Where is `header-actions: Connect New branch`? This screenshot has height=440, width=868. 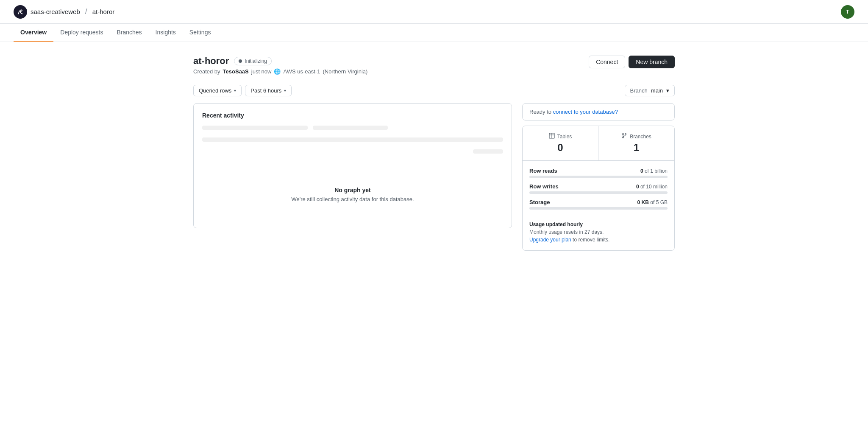
header-actions: Connect New branch is located at coordinates (632, 62).